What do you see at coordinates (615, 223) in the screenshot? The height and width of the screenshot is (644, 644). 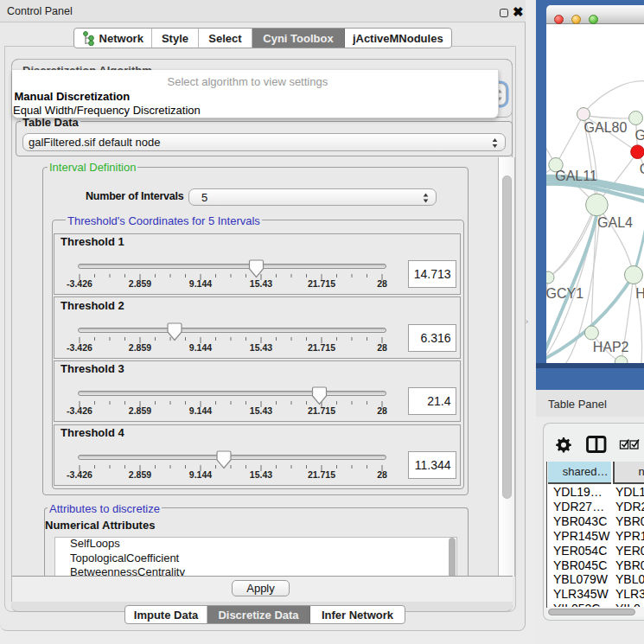 I see `svg-text: GAL4` at bounding box center [615, 223].